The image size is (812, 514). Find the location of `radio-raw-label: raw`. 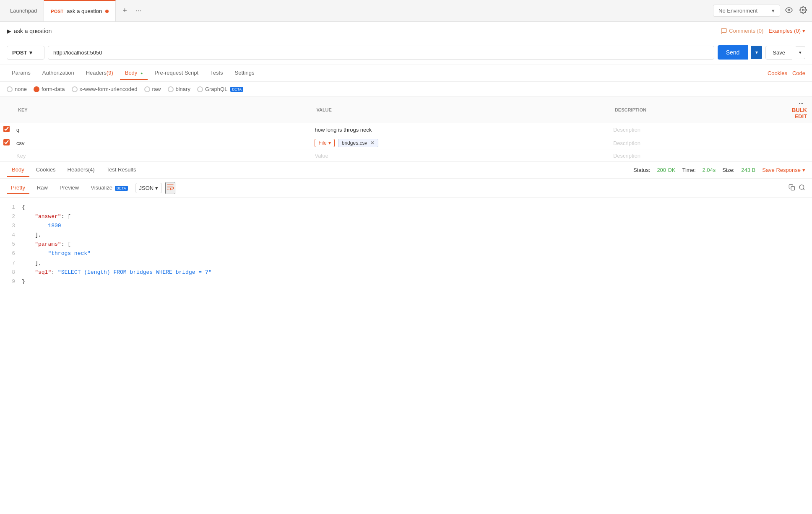

radio-raw-label: raw is located at coordinates (157, 89).